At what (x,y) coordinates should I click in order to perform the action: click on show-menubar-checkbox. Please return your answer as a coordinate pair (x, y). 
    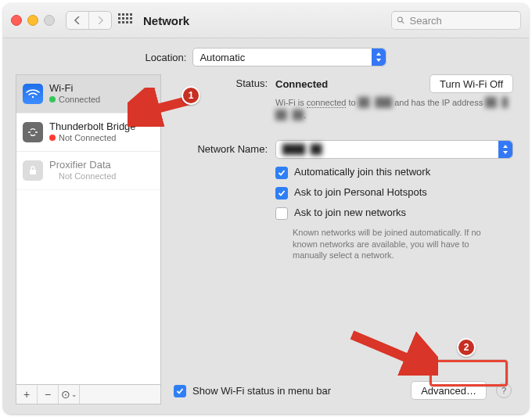
    Looking at the image, I should click on (180, 391).